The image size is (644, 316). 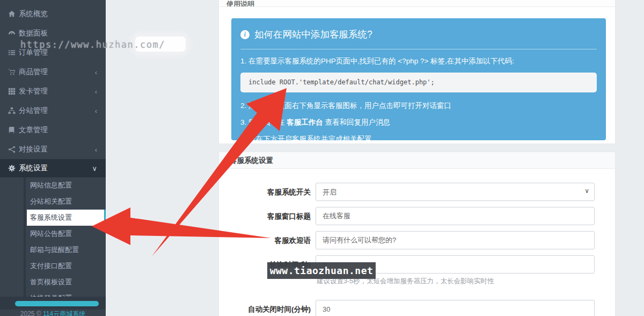 What do you see at coordinates (455, 308) in the screenshot?
I see `auto-close-time-input` at bounding box center [455, 308].